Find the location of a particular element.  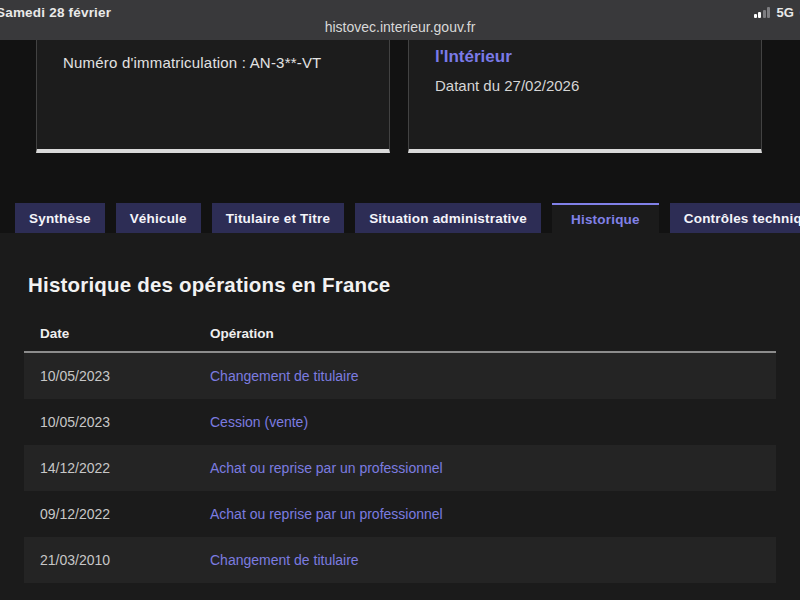

column-header-operation: Opération is located at coordinates (485, 334).